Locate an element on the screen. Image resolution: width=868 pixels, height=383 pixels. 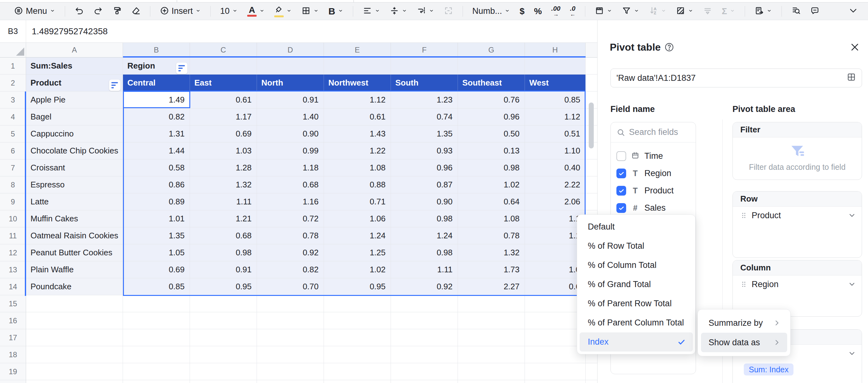
cell-D19 is located at coordinates (290, 372).